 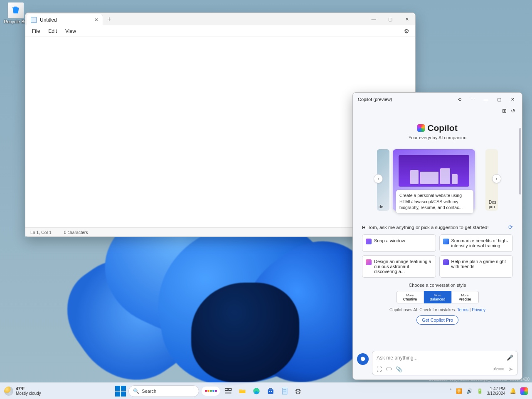 I want to click on suggestion-label: Summarize benefits of high-intensity int…, so click(x=480, y=243).